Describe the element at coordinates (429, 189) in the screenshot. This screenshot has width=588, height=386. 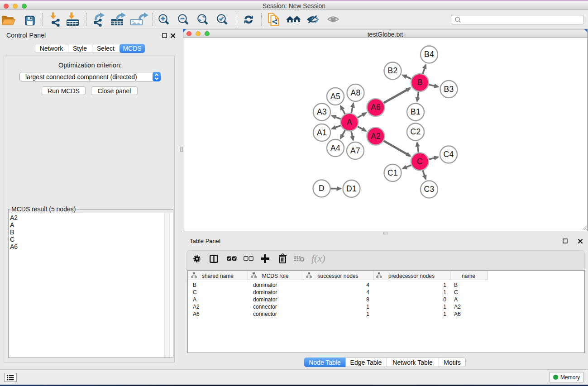
I see `svg-text: C3` at that location.